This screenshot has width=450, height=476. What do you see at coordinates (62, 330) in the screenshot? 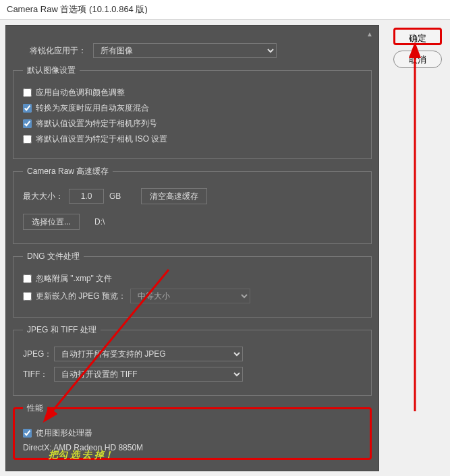
I see `jpegtiff-legend: JPEG 和 TIFF 处理` at bounding box center [62, 330].